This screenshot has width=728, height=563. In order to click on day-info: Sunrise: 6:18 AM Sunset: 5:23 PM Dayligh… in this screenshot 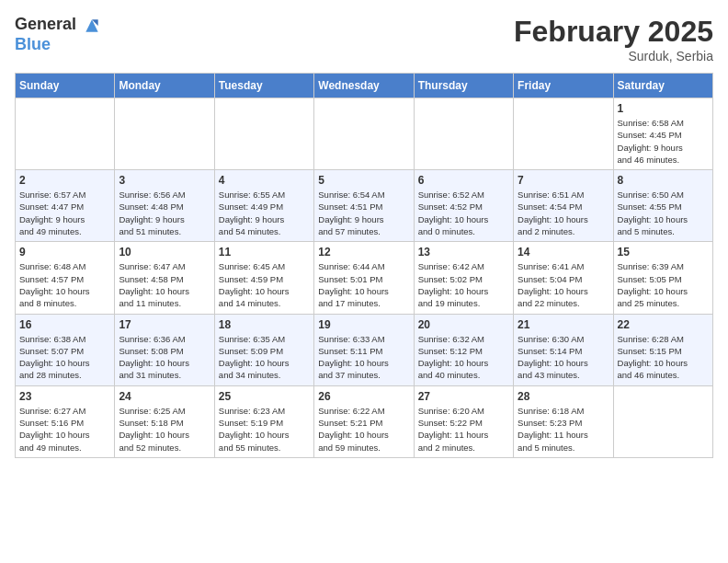, I will do `click(563, 429)`.